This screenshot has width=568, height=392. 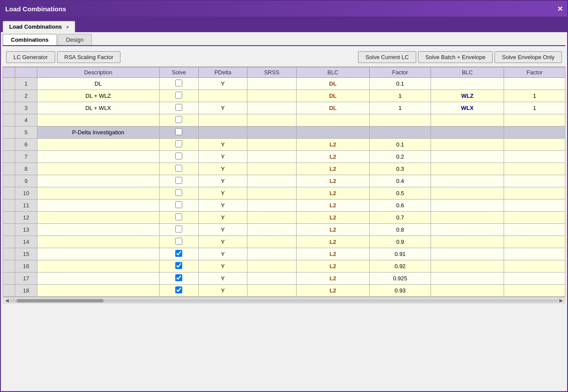 I want to click on horizontal-scrollbar: ◀ ▶, so click(x=284, y=300).